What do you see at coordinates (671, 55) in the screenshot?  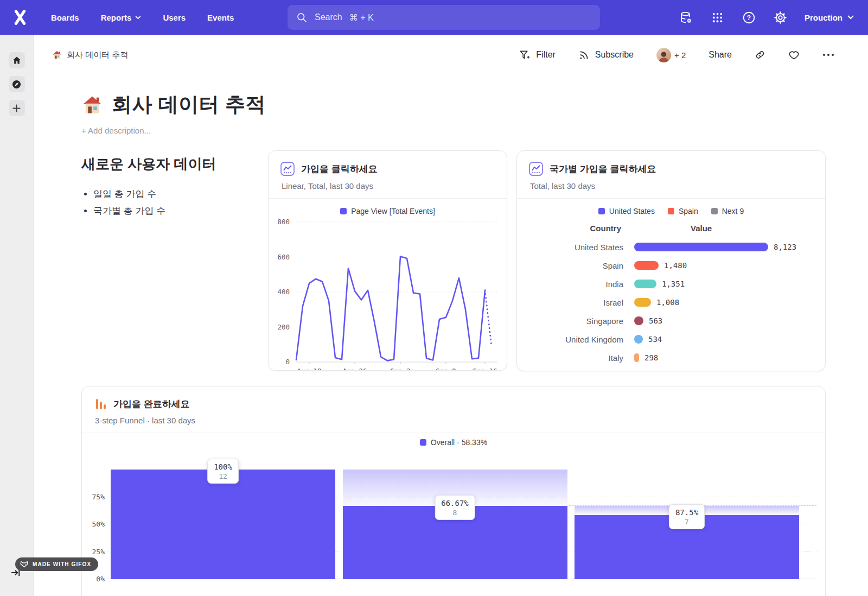 I see `collaborators: + 2` at bounding box center [671, 55].